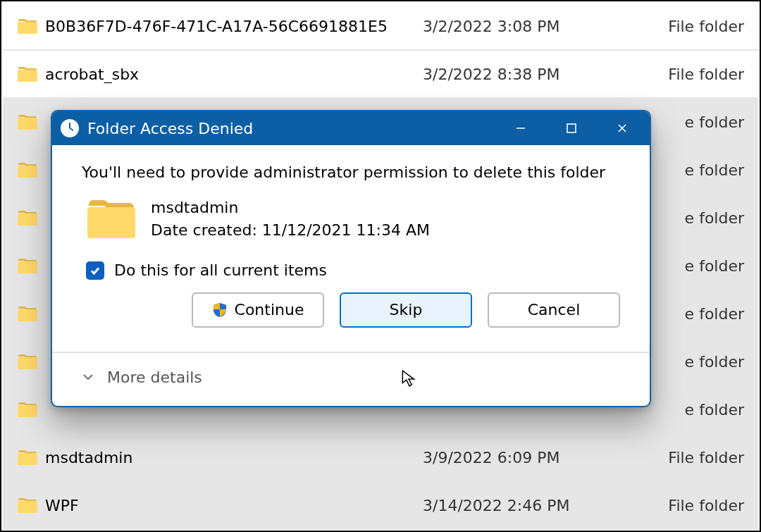 The image size is (761, 532). What do you see at coordinates (536, 75) in the screenshot?
I see `file-date: 3/2/2022 8:38 PM` at bounding box center [536, 75].